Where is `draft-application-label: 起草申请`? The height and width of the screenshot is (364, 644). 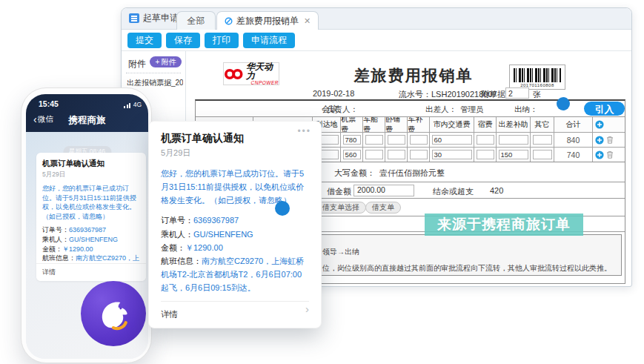
draft-application-label: 起草申请 is located at coordinates (161, 18).